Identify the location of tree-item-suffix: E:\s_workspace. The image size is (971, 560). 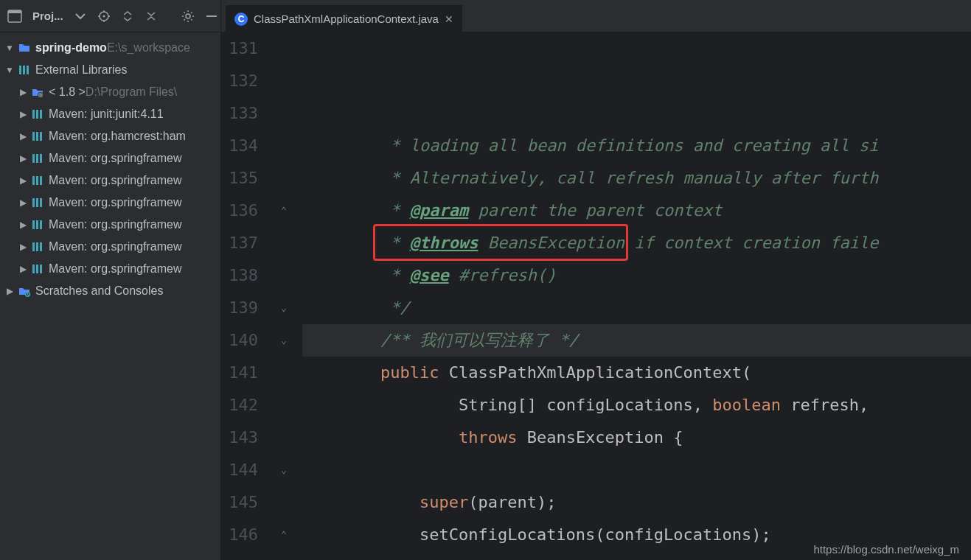
(149, 48).